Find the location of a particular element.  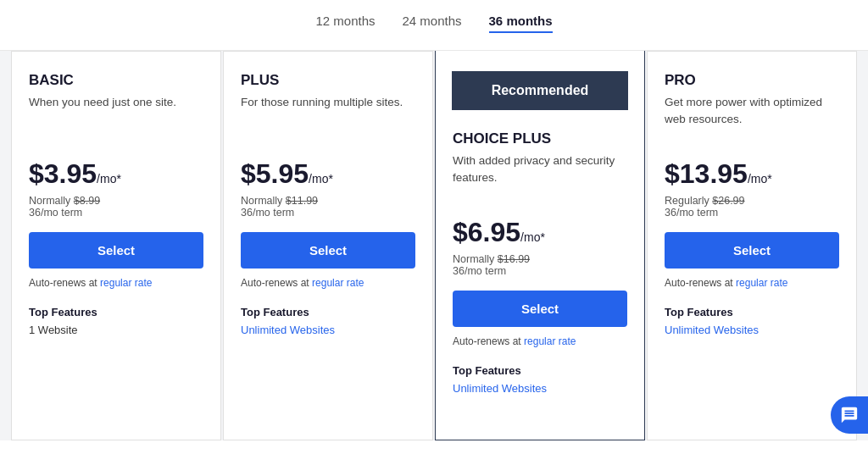

period-selector: 12 months 24 months 36 months is located at coordinates (434, 25).